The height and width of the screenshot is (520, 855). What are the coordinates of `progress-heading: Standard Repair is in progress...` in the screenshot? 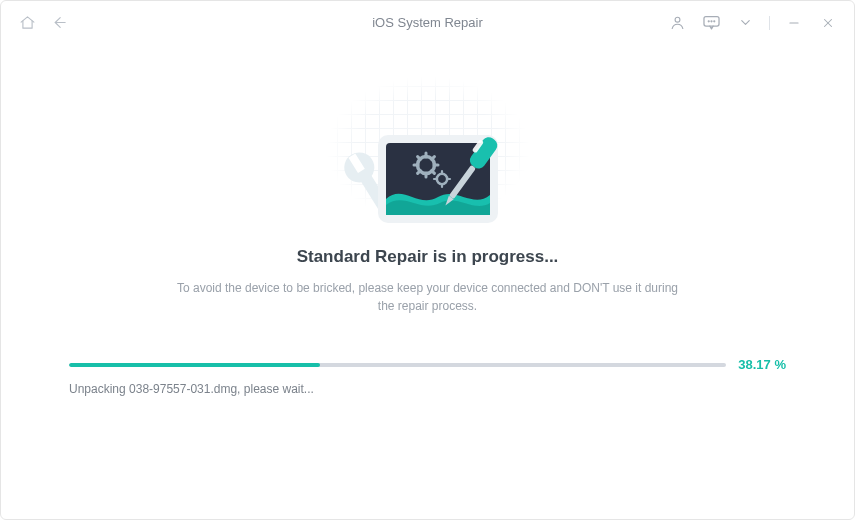 It's located at (428, 257).